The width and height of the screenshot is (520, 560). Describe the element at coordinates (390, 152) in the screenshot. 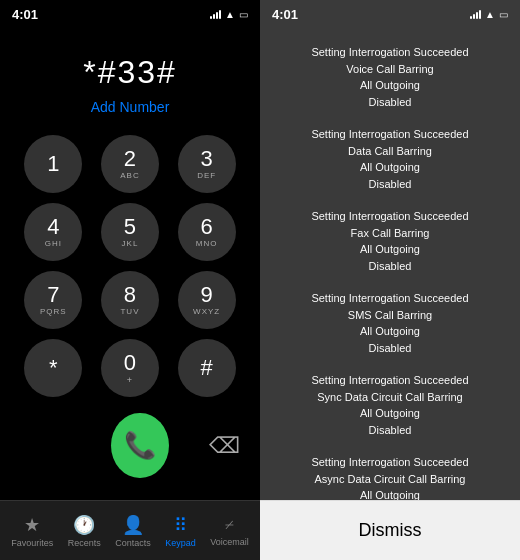

I see `result-line: Data Call Barring` at that location.